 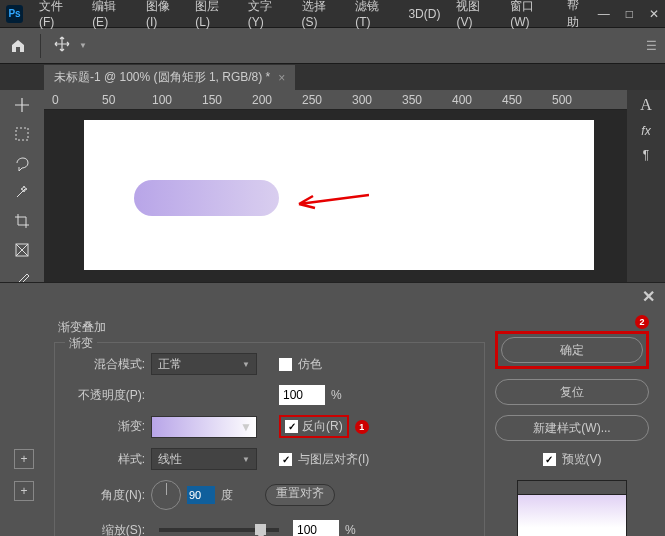 I want to click on scale-input, so click(x=316, y=528).